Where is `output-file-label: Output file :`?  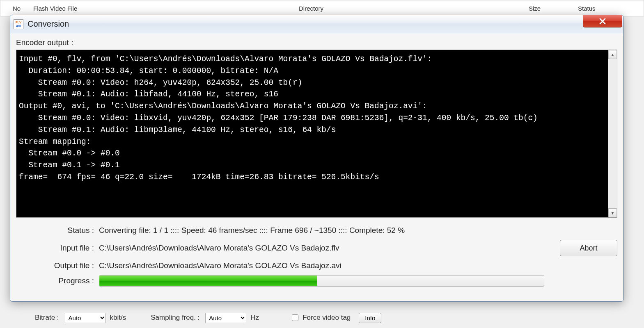
output-file-label: Output file : is located at coordinates (55, 266).